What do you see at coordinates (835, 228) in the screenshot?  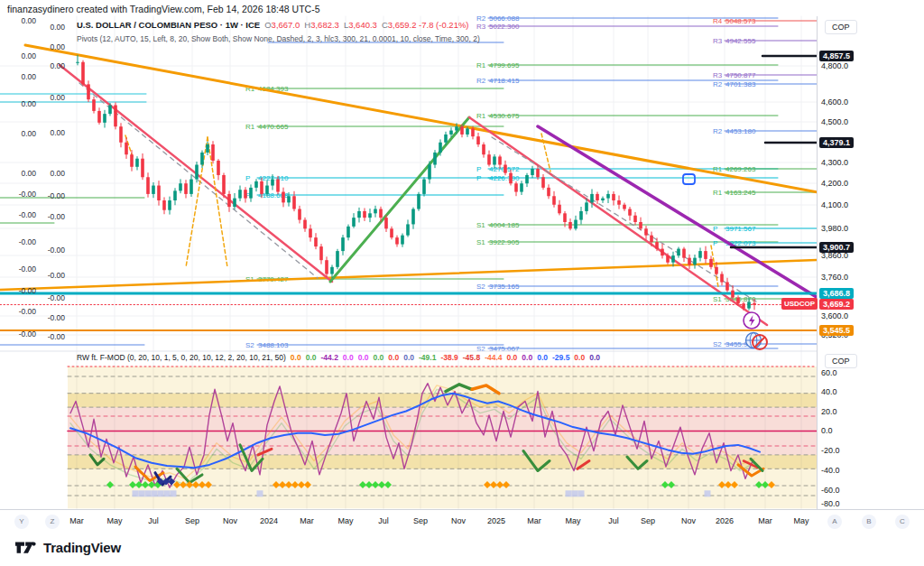 I see `price-axis-label: 3,980.0` at bounding box center [835, 228].